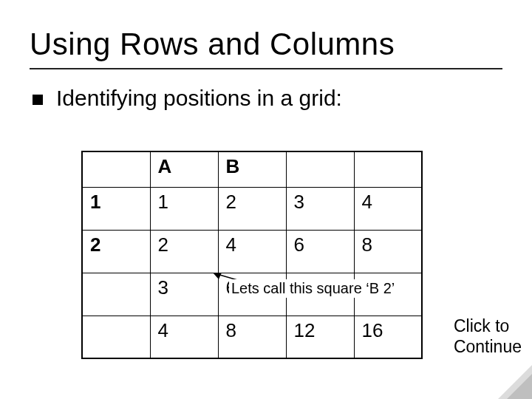 This screenshot has width=532, height=399. What do you see at coordinates (38, 100) in the screenshot?
I see `bullet-icon` at bounding box center [38, 100].